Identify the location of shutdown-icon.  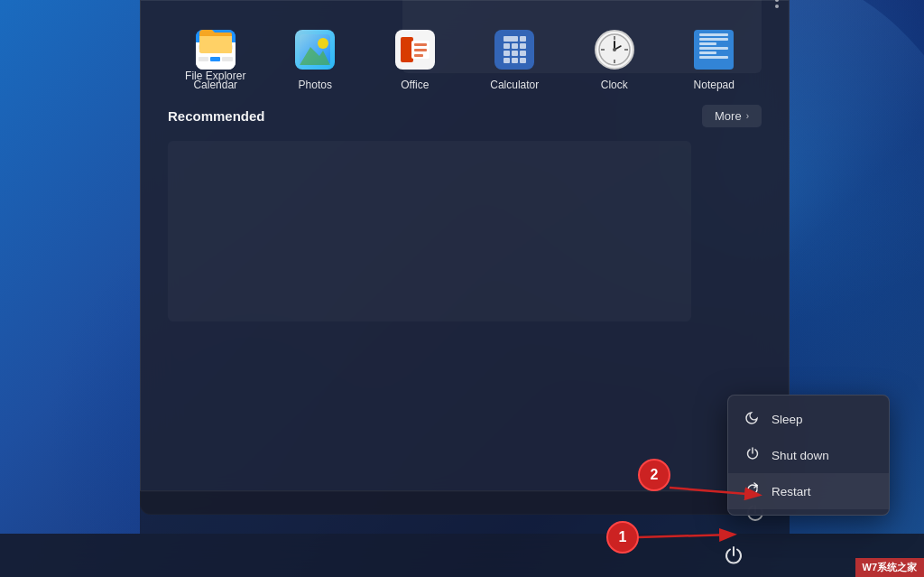
(753, 455).